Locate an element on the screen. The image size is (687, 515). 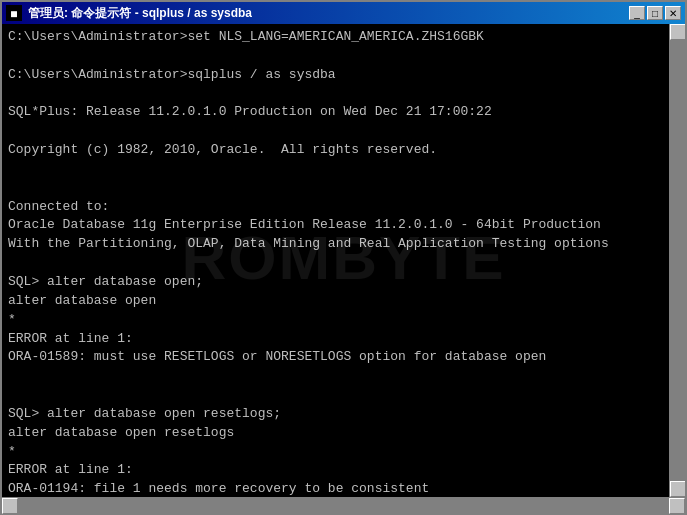
console-line: Oracle Database 11g Enterprise Edition R… is located at coordinates (344, 226).